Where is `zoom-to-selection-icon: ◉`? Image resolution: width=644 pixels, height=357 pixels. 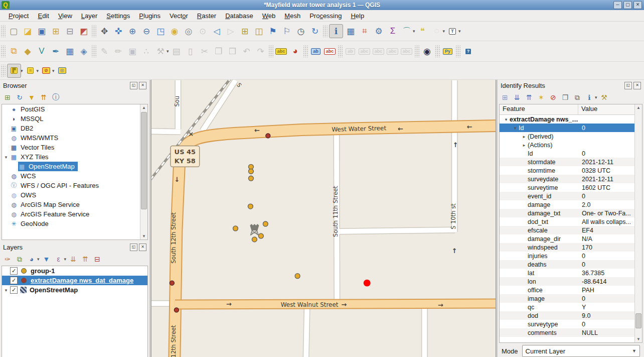 zoom-to-selection-icon: ◉ is located at coordinates (175, 31).